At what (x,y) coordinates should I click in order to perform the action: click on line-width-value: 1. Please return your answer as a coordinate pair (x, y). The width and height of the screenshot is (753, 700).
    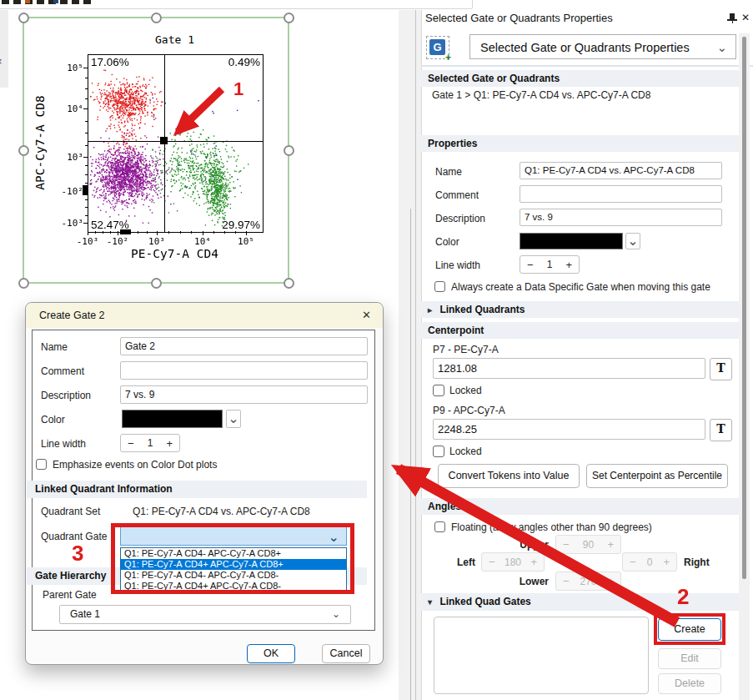
    Looking at the image, I should click on (550, 264).